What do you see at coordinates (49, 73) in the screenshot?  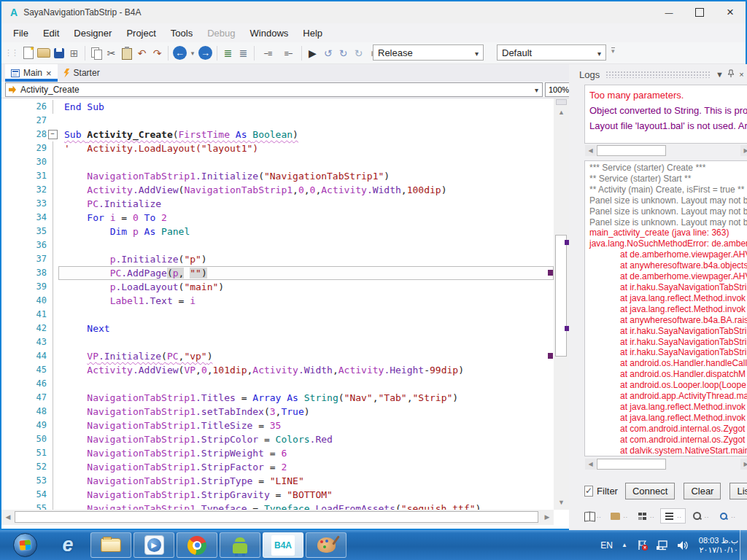 I see `close-tab-icon` at bounding box center [49, 73].